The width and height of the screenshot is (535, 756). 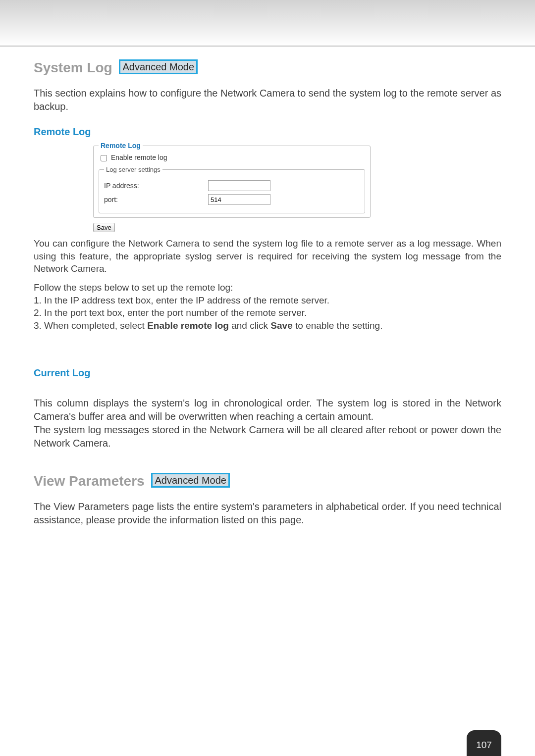 I want to click on current-log-heading: Current Log, so click(x=268, y=373).